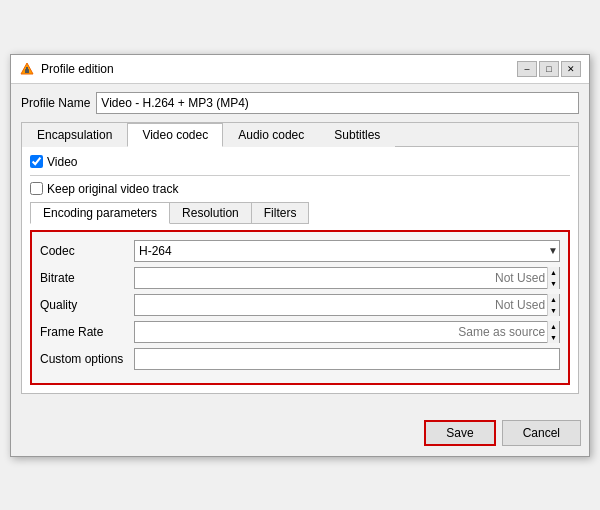  I want to click on profile-name-row: Profile Name, so click(300, 103).